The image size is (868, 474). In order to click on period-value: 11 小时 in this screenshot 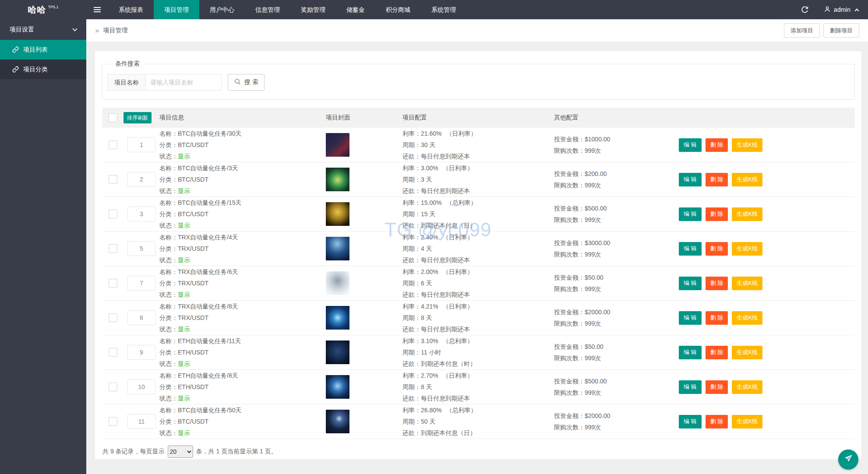, I will do `click(431, 352)`.